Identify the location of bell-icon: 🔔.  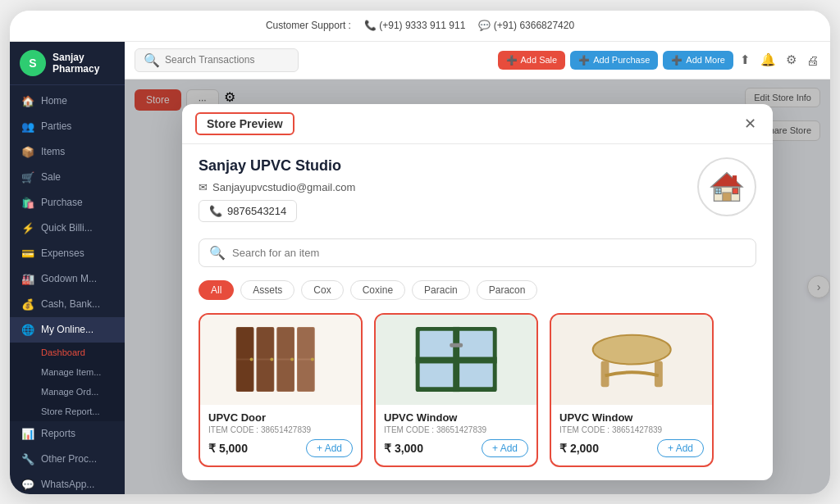
(768, 60).